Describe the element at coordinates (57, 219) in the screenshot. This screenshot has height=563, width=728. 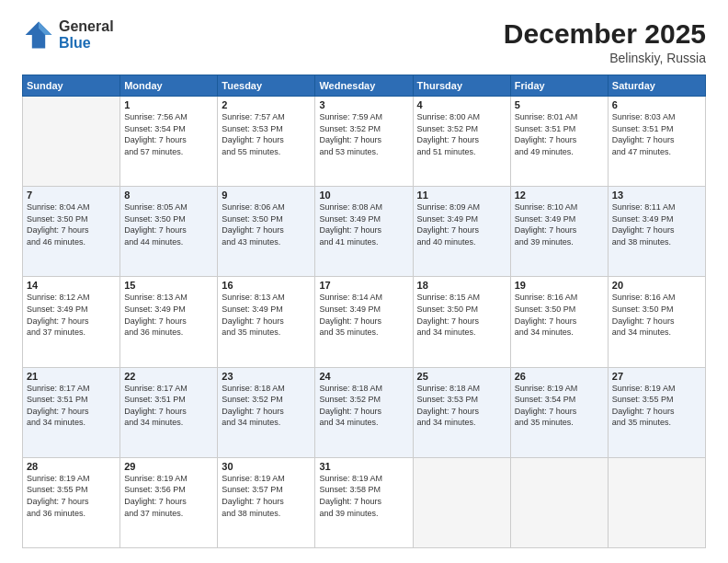
I see `sunset-text: Sunset: 3:50 PM` at that location.